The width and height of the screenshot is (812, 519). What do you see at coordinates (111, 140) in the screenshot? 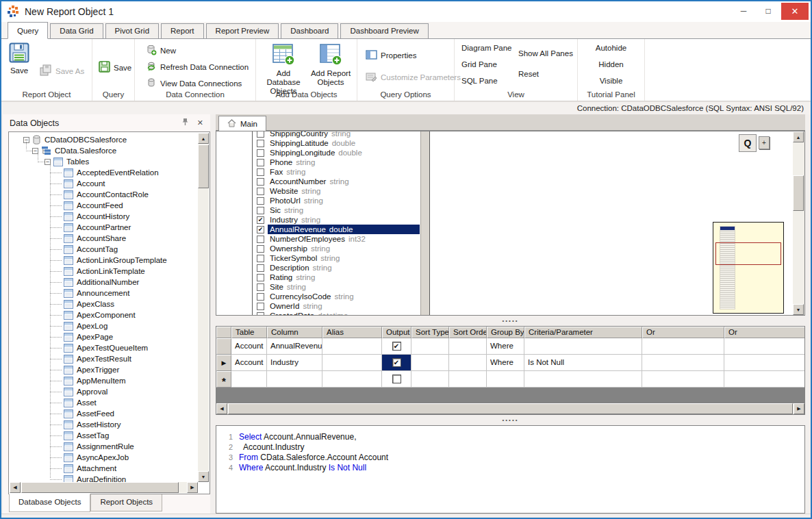
I see `tree-item-connection: −CDataODBCSalesforce` at bounding box center [111, 140].